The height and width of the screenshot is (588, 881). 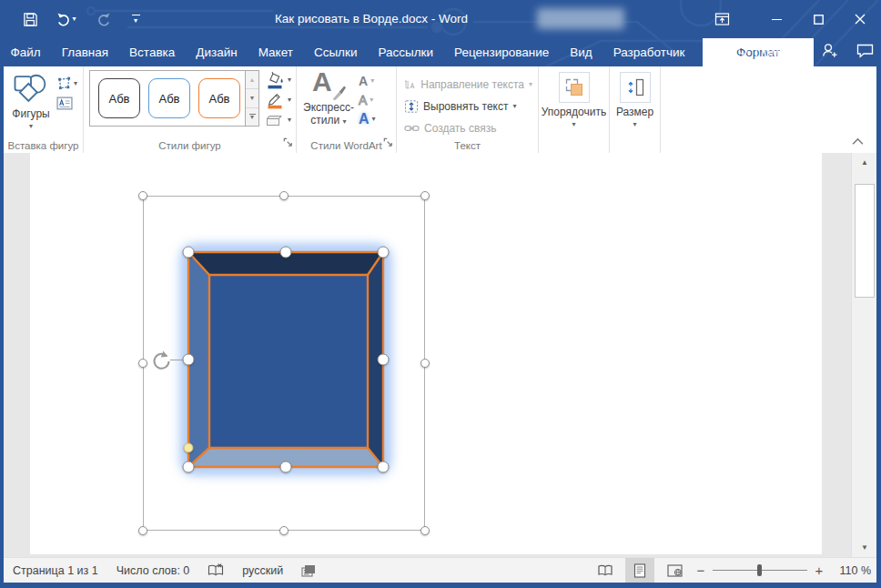 I want to click on customize-quick-access-button: ▾, so click(x=136, y=19).